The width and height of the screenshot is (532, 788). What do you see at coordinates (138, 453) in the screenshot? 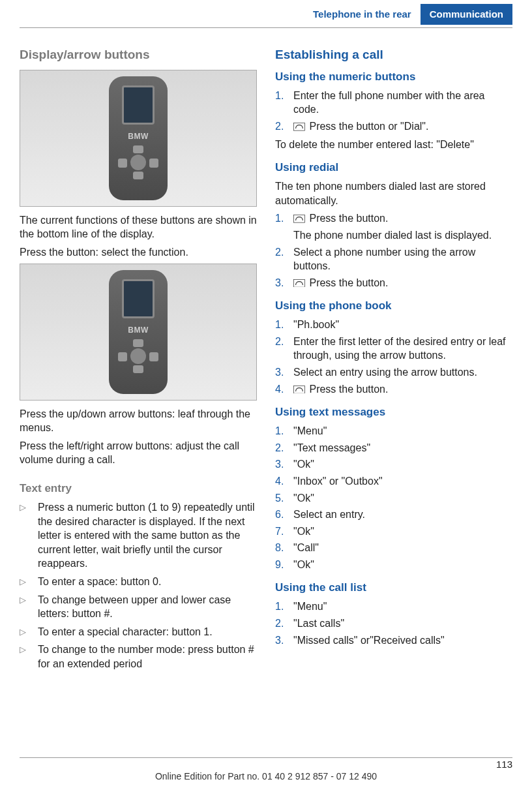
I see `para: Press the left/right arrow buttons: adju…` at bounding box center [138, 453].